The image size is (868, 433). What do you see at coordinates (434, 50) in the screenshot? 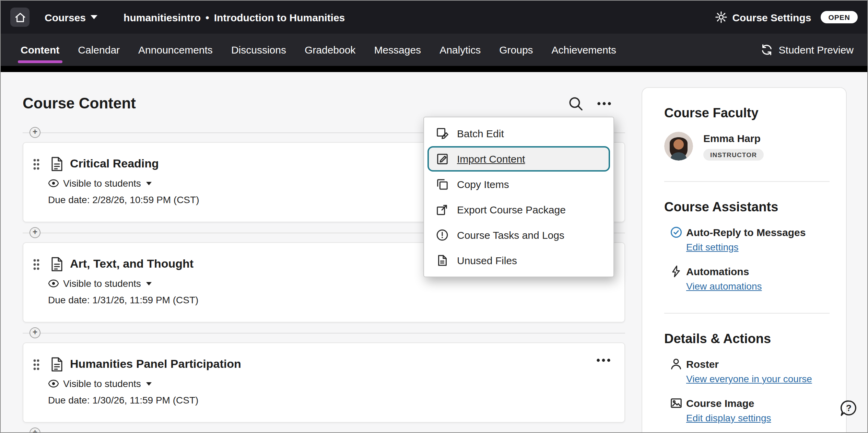
I see `course-nav-bar: Content Calendar Announcements Discussio…` at bounding box center [434, 50].